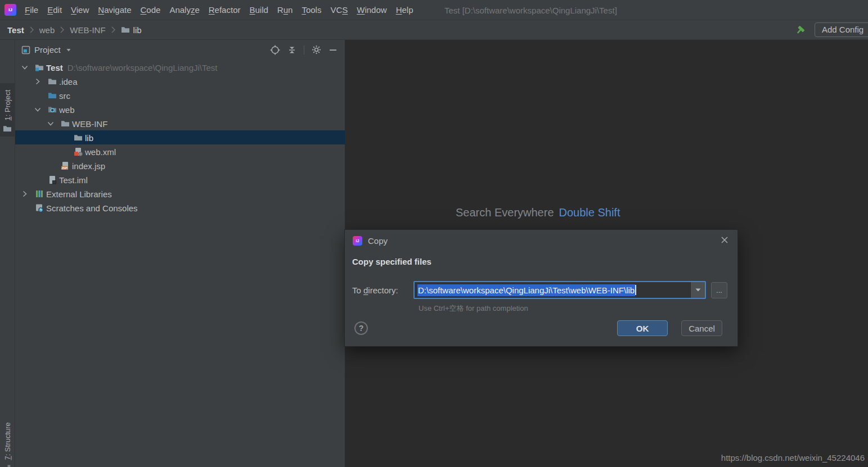  Describe the element at coordinates (180, 49) in the screenshot. I see `project-panel-header: Project` at that location.